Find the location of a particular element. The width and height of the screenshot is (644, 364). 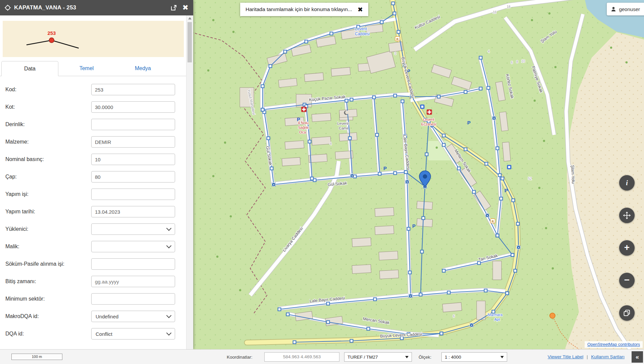

map-label: 4 is located at coordinates (331, 144).